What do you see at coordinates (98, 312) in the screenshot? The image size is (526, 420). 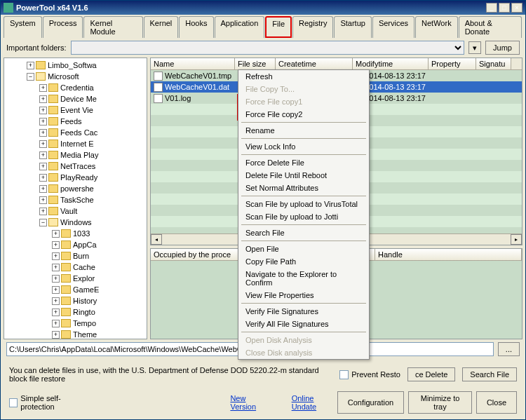 I see `tree-node: +Ringto` at bounding box center [98, 312].